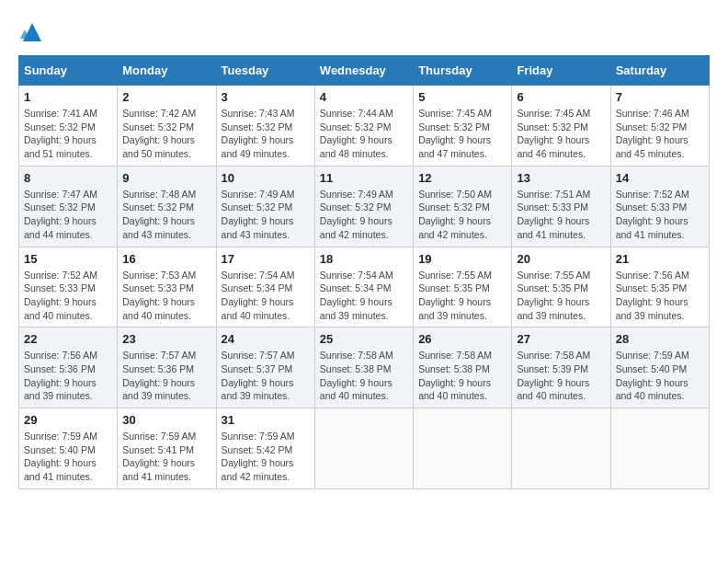 The image size is (728, 563). Describe the element at coordinates (463, 206) in the screenshot. I see `calendar-cell: 12 Sunrise: 7:50 AM Sunset: 5:32 PM Dayl…` at that location.